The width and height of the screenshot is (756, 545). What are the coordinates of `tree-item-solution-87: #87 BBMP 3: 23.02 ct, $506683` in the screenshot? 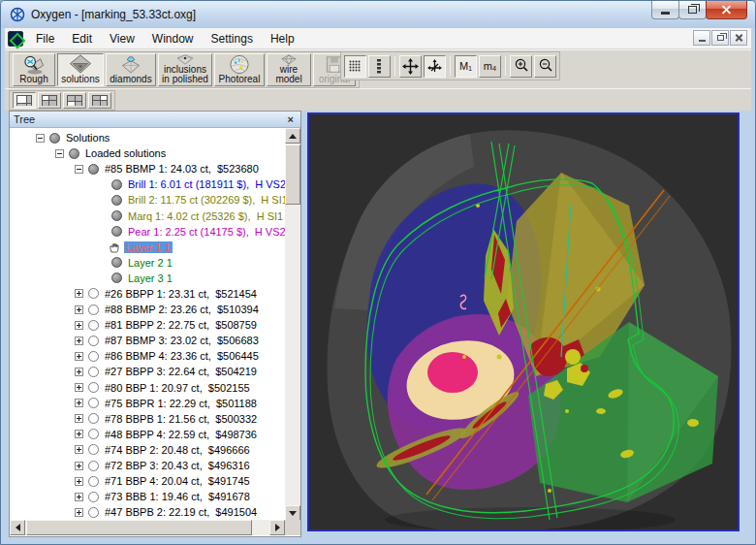 It's located at (147, 340).